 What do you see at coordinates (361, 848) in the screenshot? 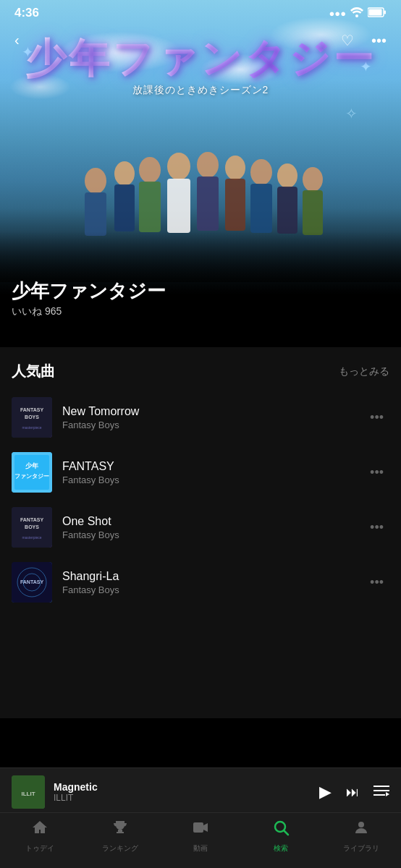
I see `tab-library-label: ライブラリ` at bounding box center [361, 848].